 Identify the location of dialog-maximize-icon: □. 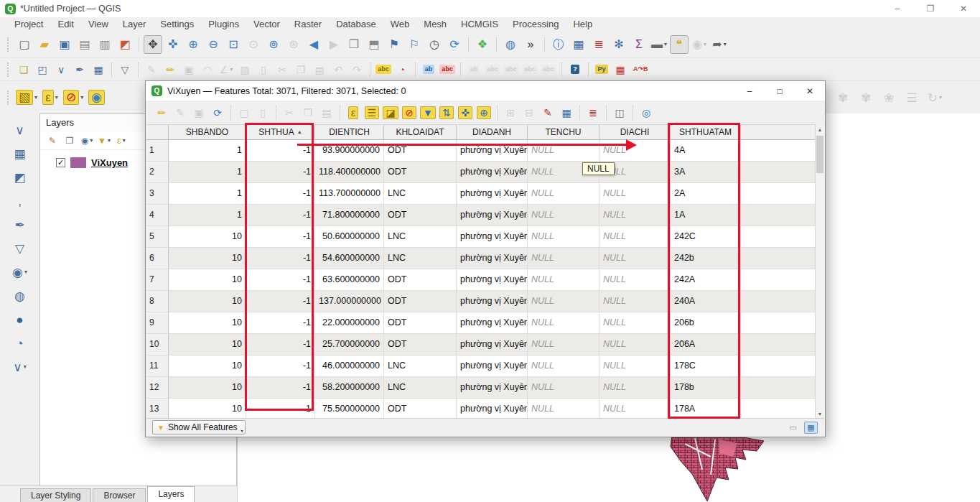
(780, 91).